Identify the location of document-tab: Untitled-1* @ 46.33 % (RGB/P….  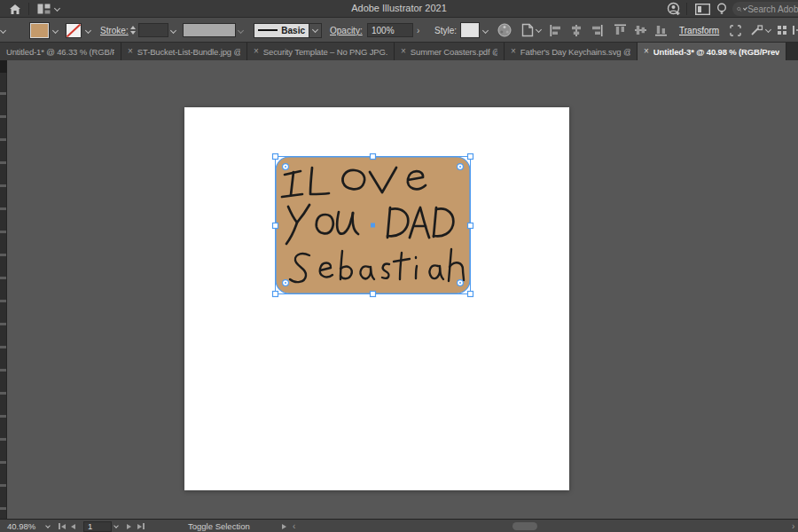
(60, 51).